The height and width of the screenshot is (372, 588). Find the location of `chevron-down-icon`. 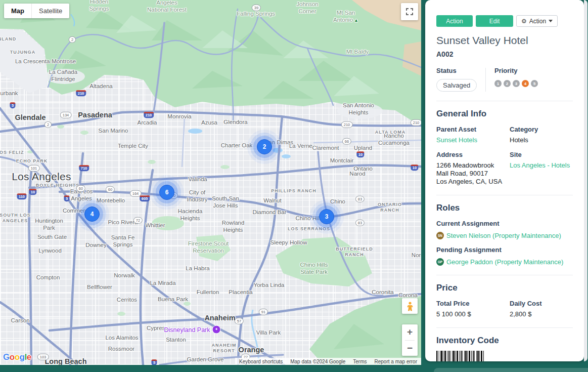

chevron-down-icon is located at coordinates (551, 21).